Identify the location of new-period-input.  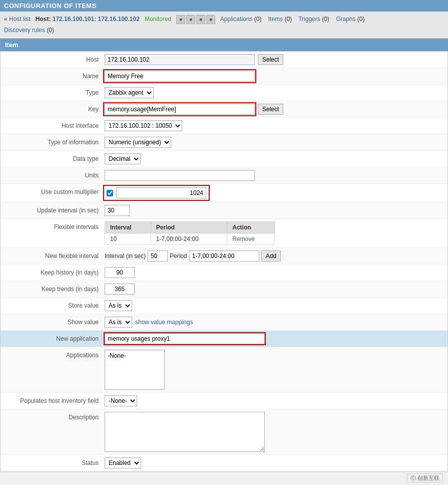
(224, 256).